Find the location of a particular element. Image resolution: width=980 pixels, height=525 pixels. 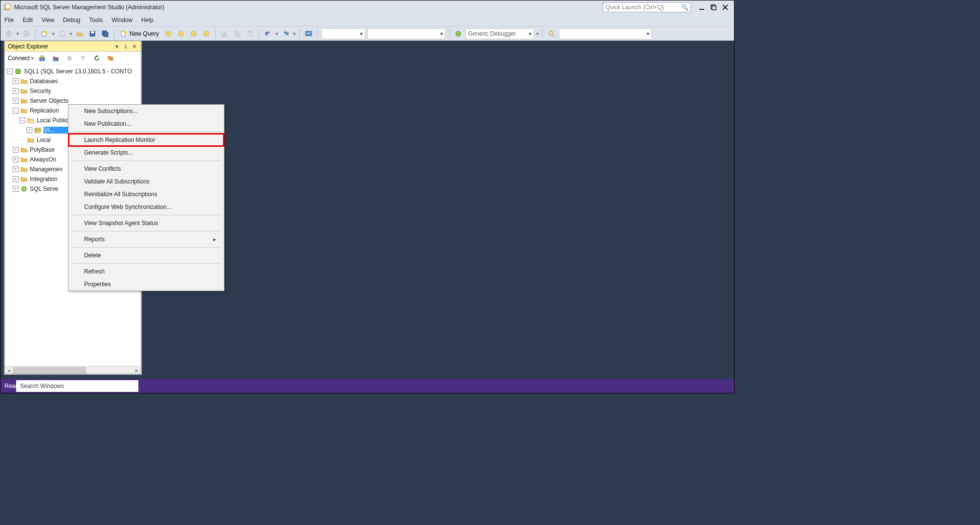

menu-properties: Properties is located at coordinates (146, 284).